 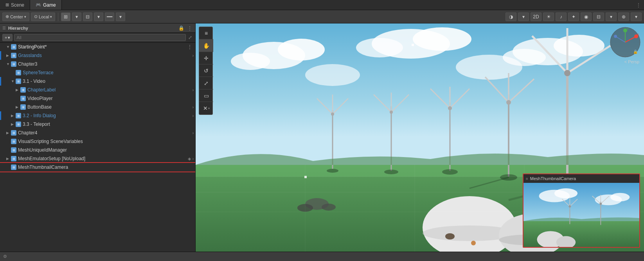 What do you see at coordinates (4, 28) in the screenshot?
I see `hierarchy-menu-icon: ☰` at bounding box center [4, 28].